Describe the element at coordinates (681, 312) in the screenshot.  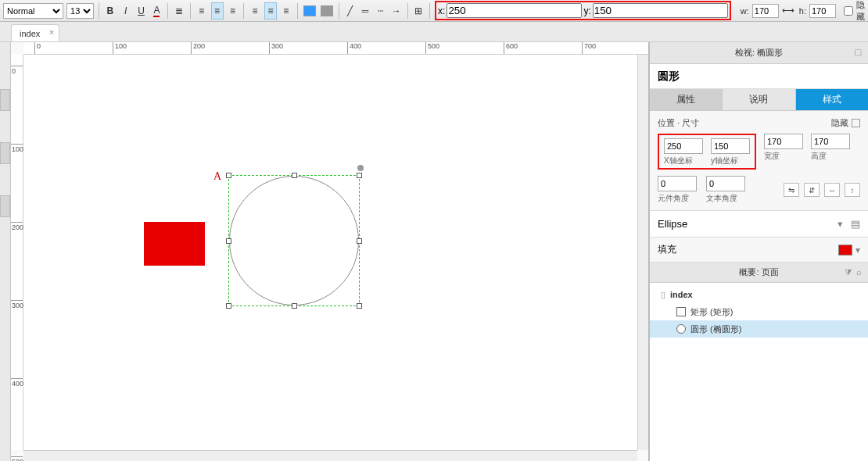
I see `rect-icon` at that location.